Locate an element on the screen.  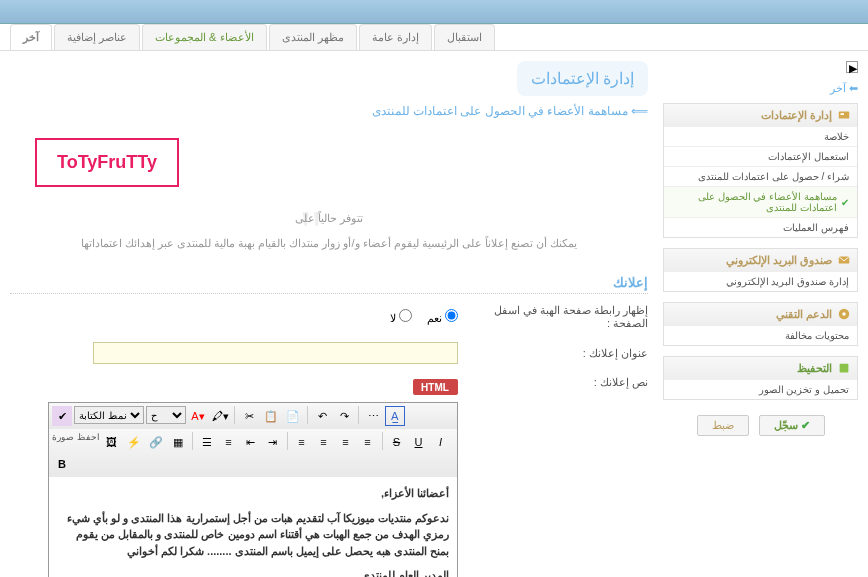
tab-appearance: مظهر المنتدى is located at coordinates (313, 37).